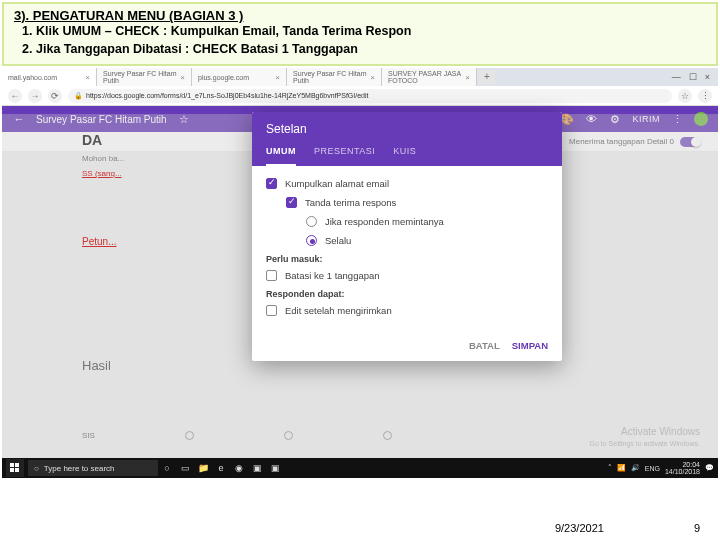  Describe the element at coordinates (203, 468) in the screenshot. I see `explorer-icon: 📁` at that location.